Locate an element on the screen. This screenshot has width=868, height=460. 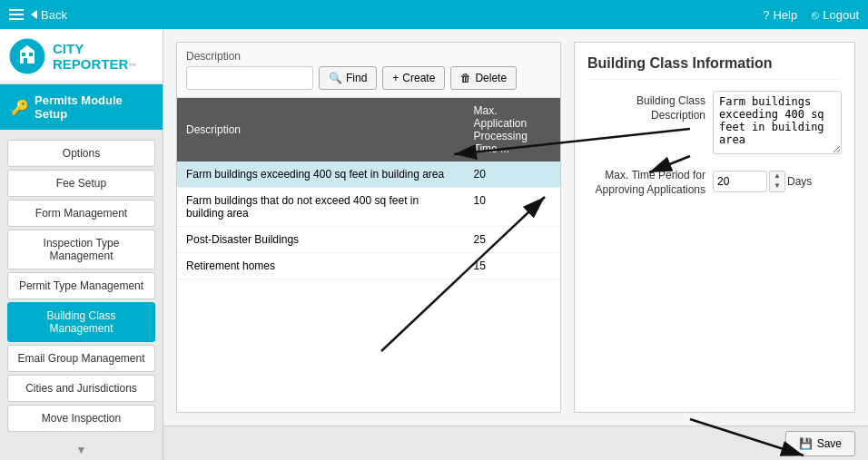
spinner-up-button: ▲ is located at coordinates (777, 176).